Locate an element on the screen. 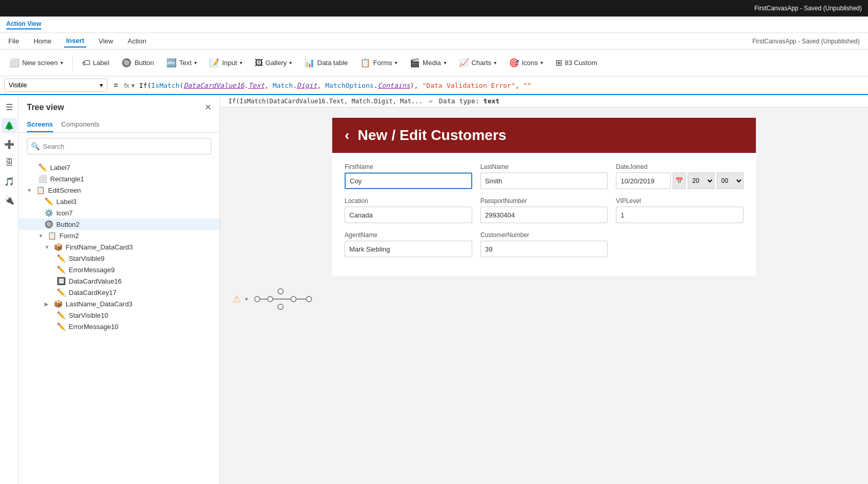 The image size is (868, 484). firstname-datacard3-icon: 📦 is located at coordinates (58, 247).